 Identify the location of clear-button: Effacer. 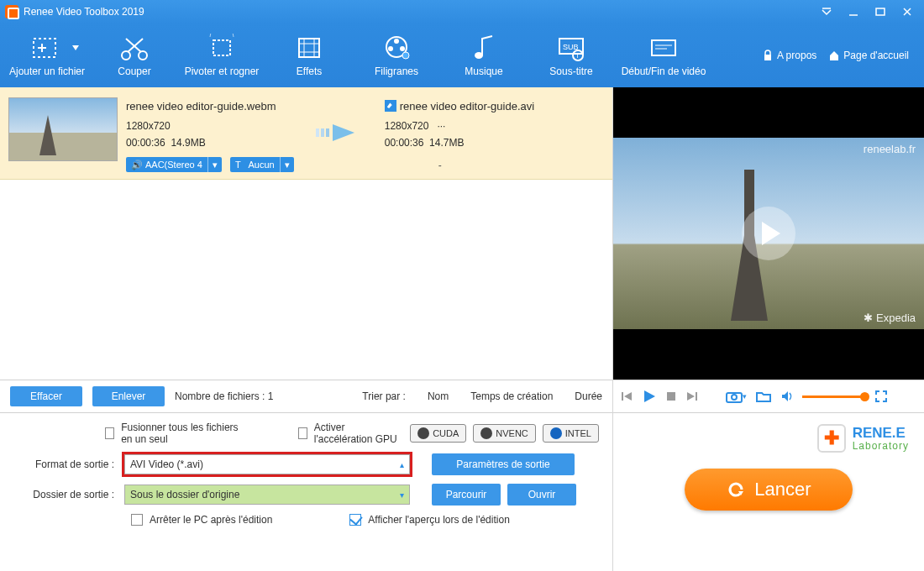
(46, 396).